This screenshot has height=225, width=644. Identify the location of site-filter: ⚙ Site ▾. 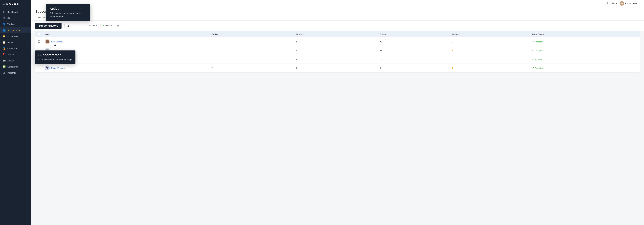
(93, 26).